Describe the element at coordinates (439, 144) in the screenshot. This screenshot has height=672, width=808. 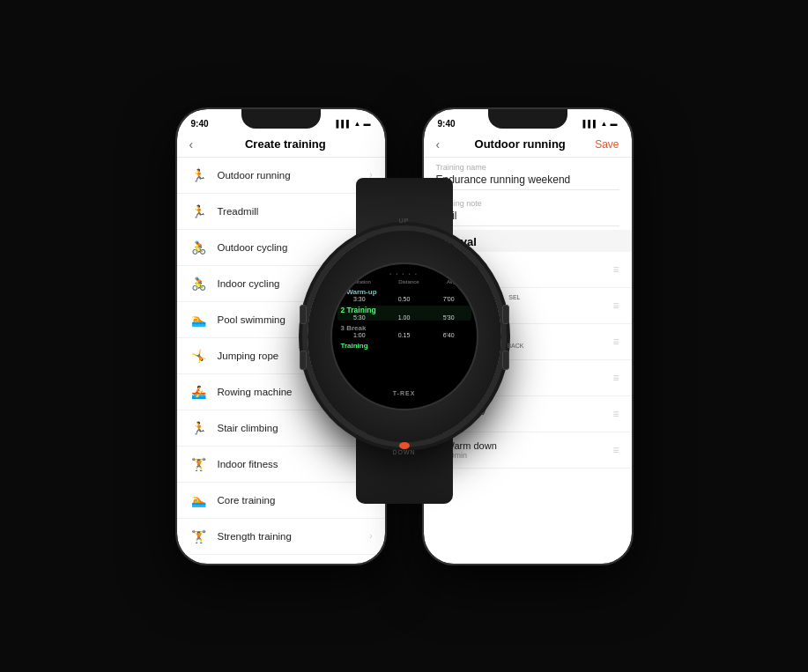
I see `back-button-right: ‹` at that location.